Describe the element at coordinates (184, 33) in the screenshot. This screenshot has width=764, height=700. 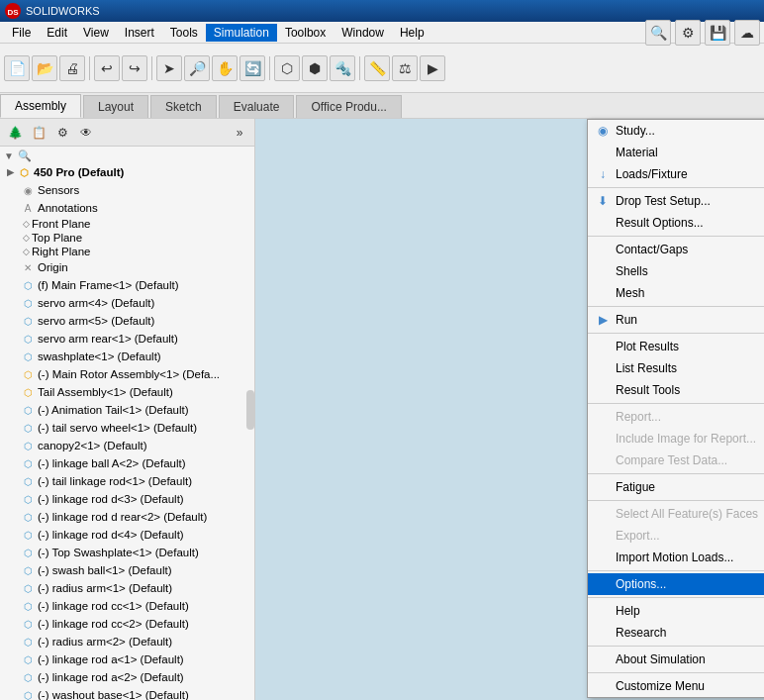
I see `menu-tools: Tools` at that location.